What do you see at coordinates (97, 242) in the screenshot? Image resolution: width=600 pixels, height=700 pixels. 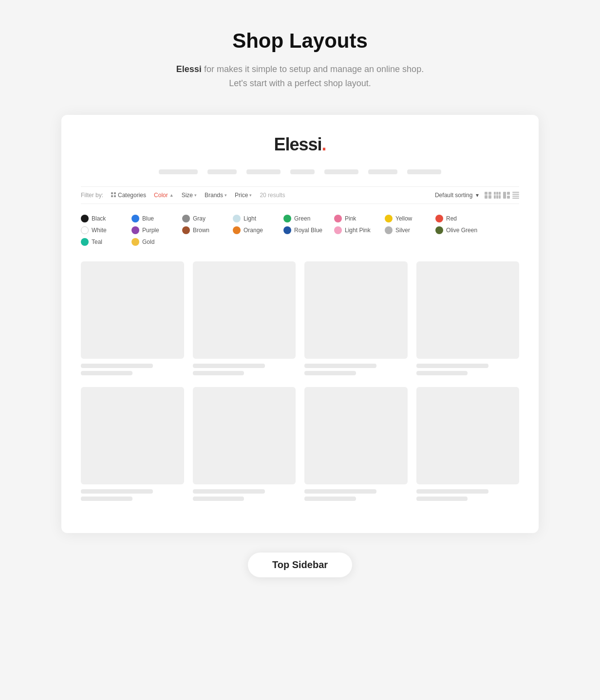 I see `color-label: Teal` at bounding box center [97, 242].